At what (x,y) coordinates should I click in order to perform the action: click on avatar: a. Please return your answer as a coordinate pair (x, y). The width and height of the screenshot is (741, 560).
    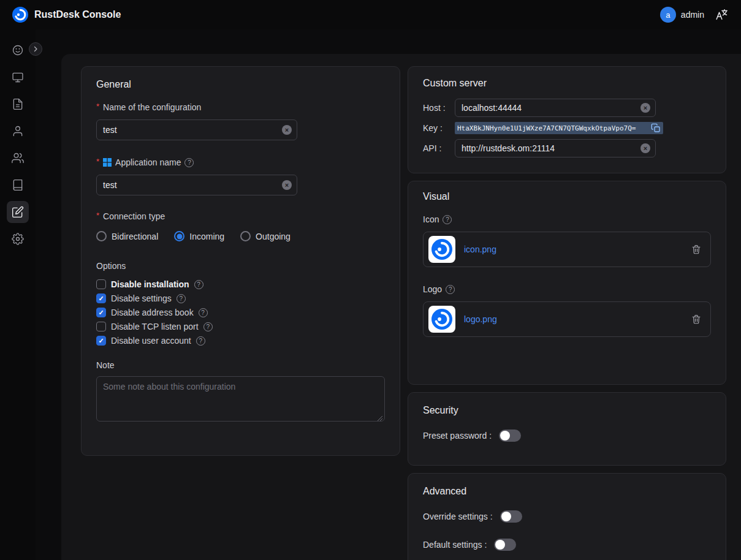
    Looking at the image, I should click on (668, 15).